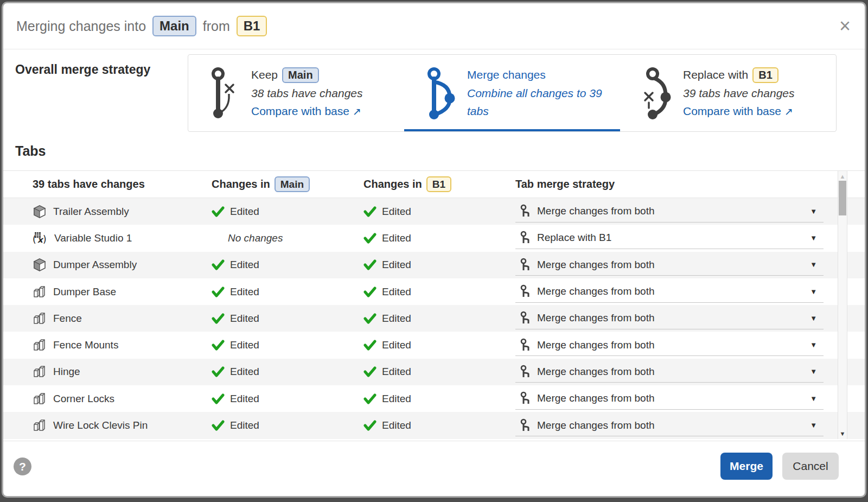 The image size is (868, 502). What do you see at coordinates (789, 112) in the screenshot?
I see `external-link-arrow-icon: ↗` at bounding box center [789, 112].